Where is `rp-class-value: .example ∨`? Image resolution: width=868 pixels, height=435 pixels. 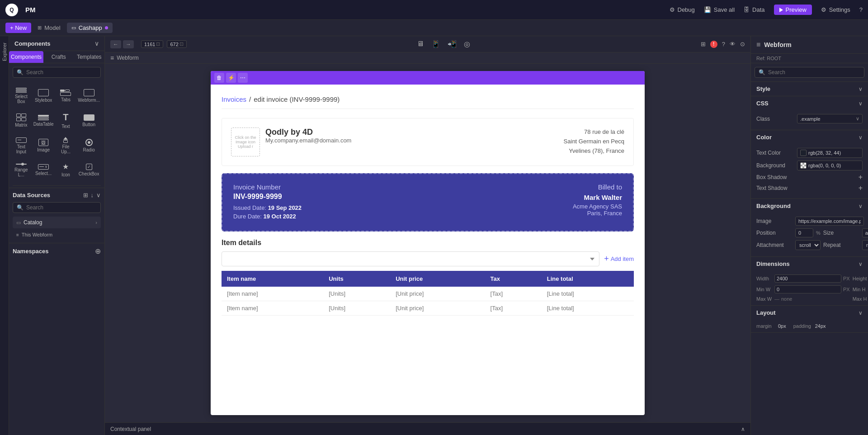 rp-class-value: .example ∨ is located at coordinates (830, 118).